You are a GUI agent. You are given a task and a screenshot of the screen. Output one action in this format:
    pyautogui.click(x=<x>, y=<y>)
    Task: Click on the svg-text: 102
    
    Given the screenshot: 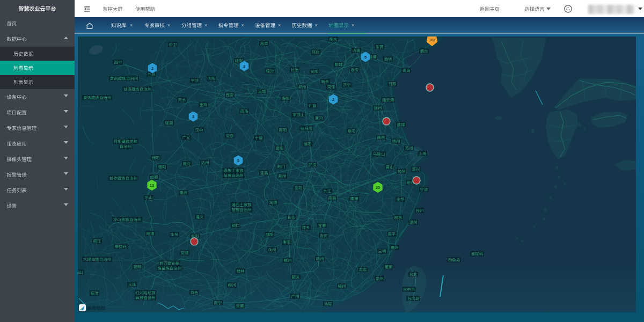 What is the action you would take?
    pyautogui.click(x=433, y=40)
    